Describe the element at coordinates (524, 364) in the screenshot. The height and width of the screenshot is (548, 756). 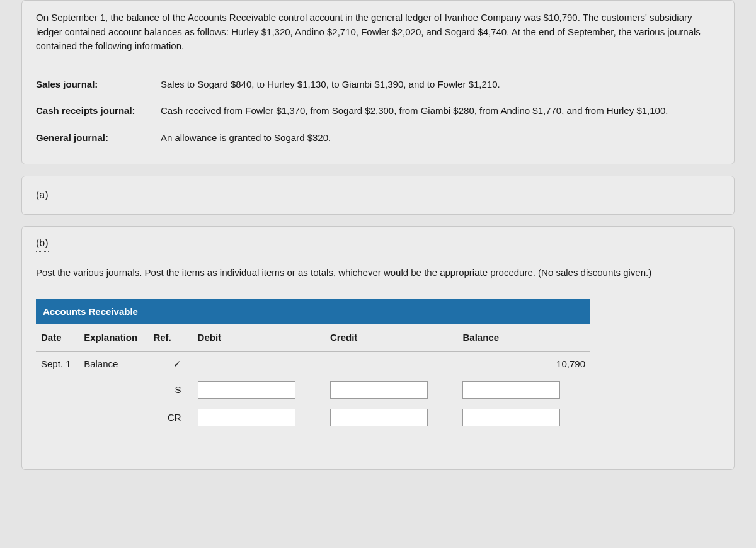
I see `cell-balance: 10,790` at that location.